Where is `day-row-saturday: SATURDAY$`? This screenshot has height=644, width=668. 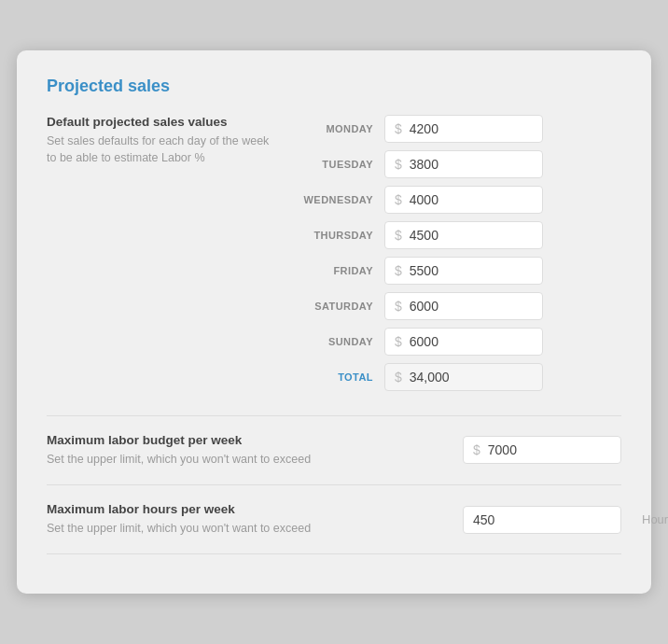 day-row-saturday: SATURDAY$ is located at coordinates (455, 306).